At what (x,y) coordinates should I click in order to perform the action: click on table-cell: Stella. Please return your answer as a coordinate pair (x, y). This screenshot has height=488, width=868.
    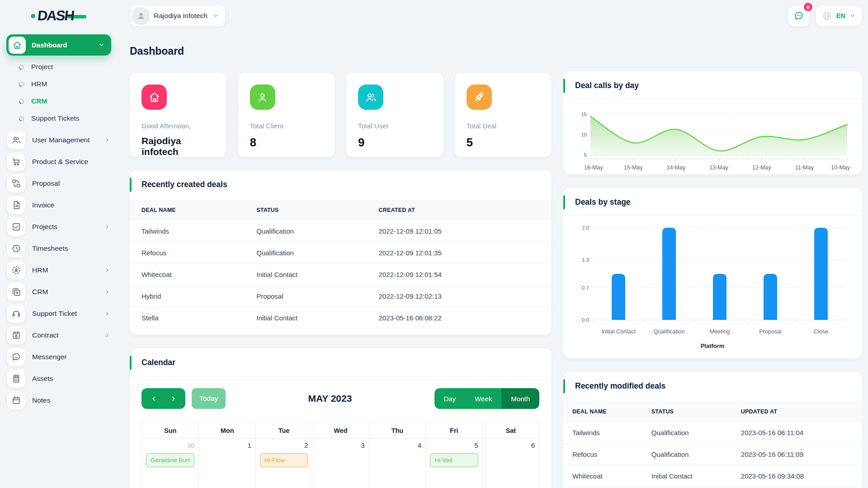
    Looking at the image, I should click on (191, 318).